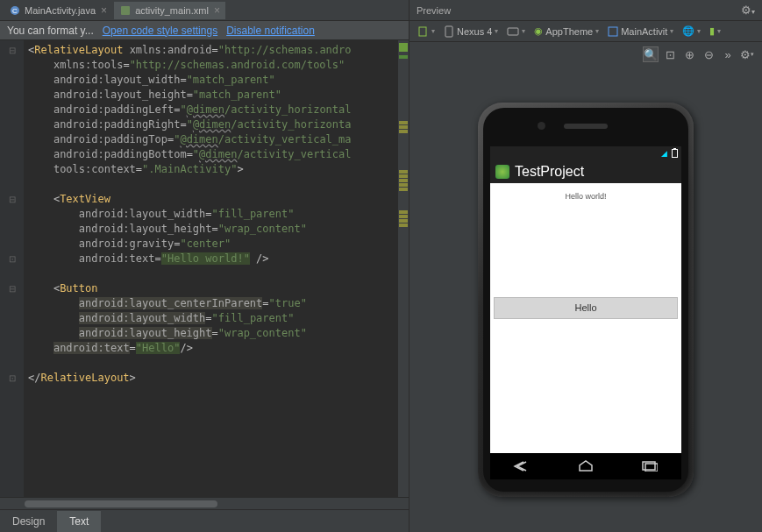 This screenshot has height=532, width=762. I want to click on gutter: ⊟ ⊟⊡ ⊟ ⊡, so click(12, 268).